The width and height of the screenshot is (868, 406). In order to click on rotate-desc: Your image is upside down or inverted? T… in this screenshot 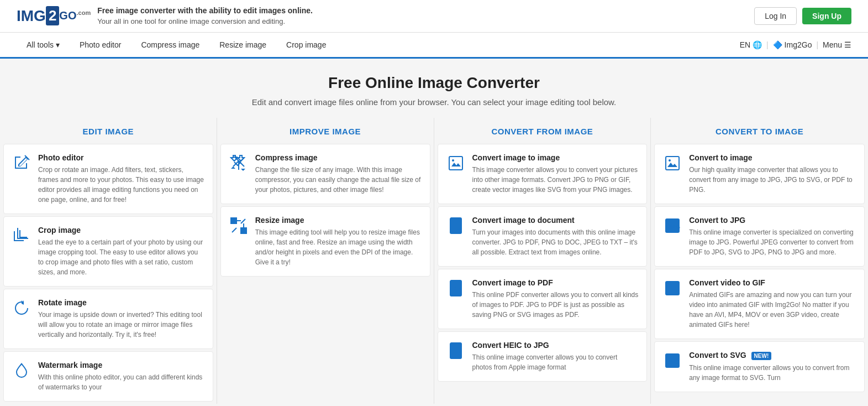, I will do `click(122, 325)`.